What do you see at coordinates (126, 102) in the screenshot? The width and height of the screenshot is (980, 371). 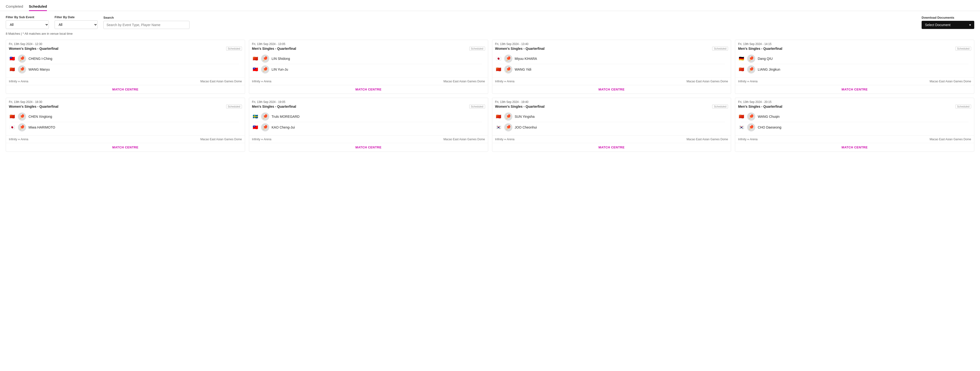 I see `match-datetime: Fri, 13th Sep 2024 - 18:30` at bounding box center [126, 102].